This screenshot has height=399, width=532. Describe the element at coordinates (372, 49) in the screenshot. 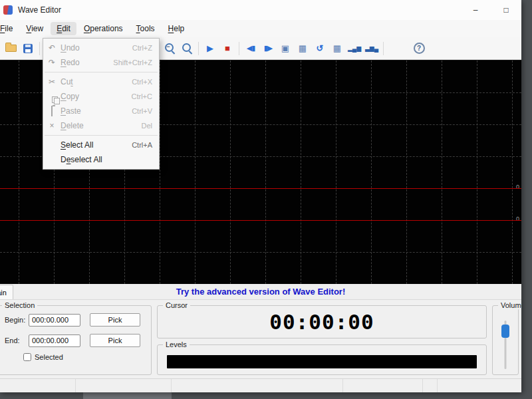

I see `levels-view-button: ▃▆▄` at that location.